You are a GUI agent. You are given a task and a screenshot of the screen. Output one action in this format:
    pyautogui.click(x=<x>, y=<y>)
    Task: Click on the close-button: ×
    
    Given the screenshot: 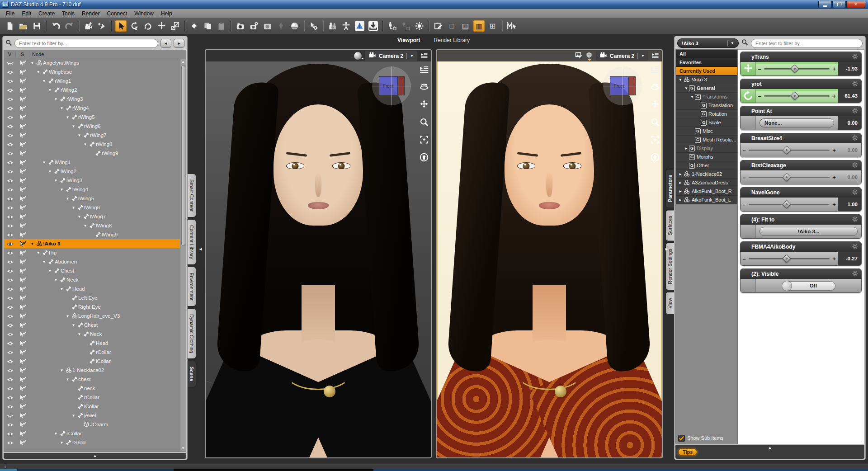 What is the action you would take?
    pyautogui.click(x=856, y=5)
    